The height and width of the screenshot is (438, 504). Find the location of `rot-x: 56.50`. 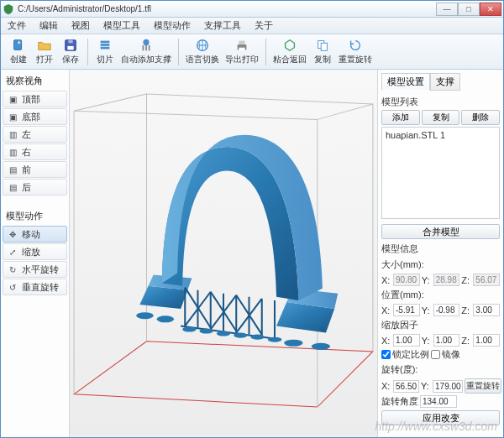

rot-x: 56.50 is located at coordinates (407, 386).